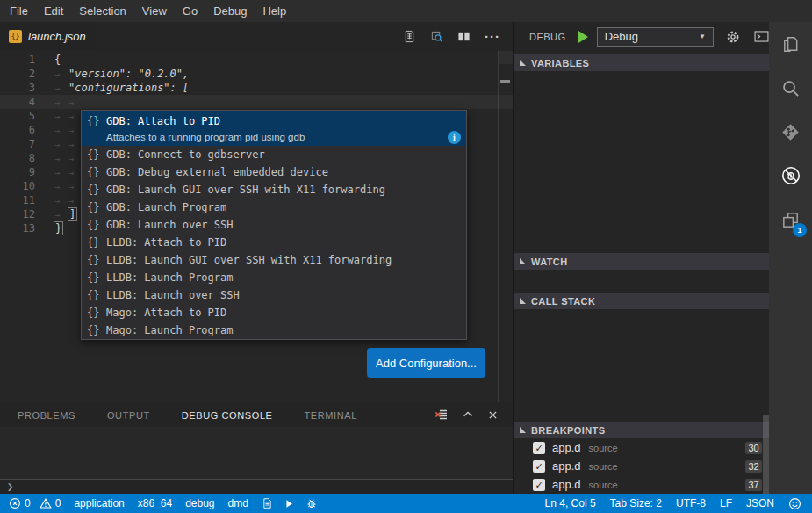  I want to click on breakpoint-line-badge: 30, so click(753, 448).